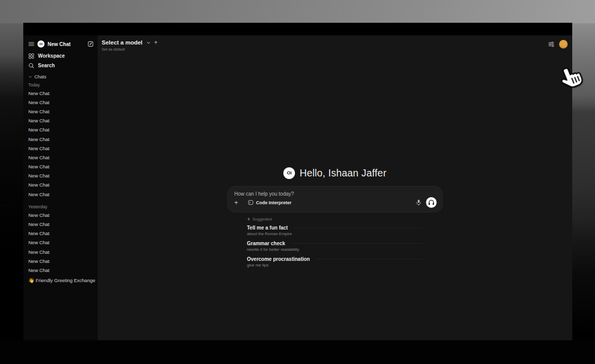 Image resolution: width=595 pixels, height=364 pixels. Describe the element at coordinates (335, 242) in the screenshot. I see `suggested-section: Suggested Tell me a fun fact abo` at that location.